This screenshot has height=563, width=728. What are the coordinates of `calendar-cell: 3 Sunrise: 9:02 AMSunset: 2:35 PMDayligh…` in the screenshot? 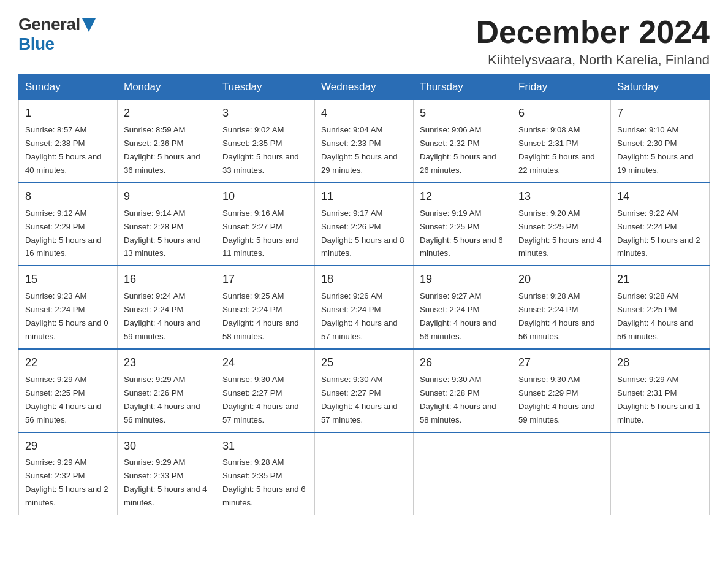 It's located at (266, 141).